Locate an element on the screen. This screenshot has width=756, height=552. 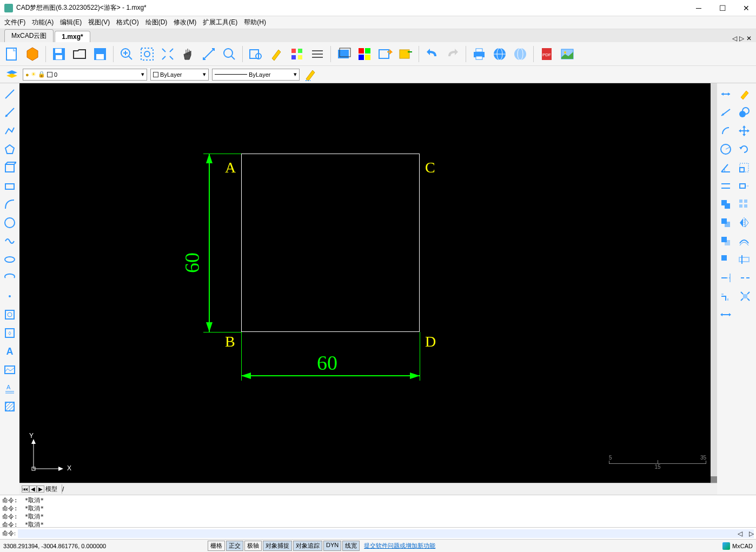
pdf-button: PDF is located at coordinates (547, 54).